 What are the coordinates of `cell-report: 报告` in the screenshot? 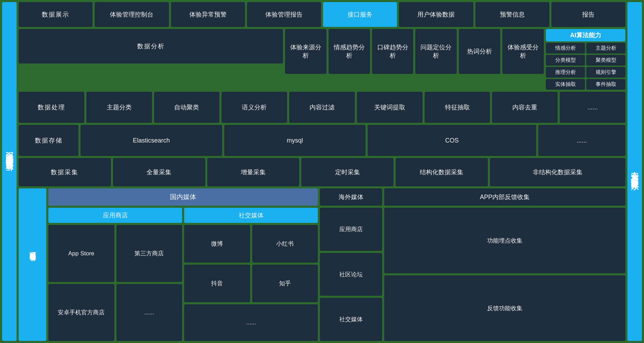 It's located at (588, 14).